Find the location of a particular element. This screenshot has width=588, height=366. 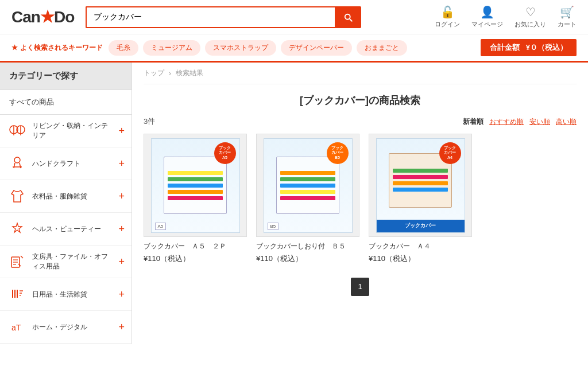

stationery-icon is located at coordinates (17, 262).